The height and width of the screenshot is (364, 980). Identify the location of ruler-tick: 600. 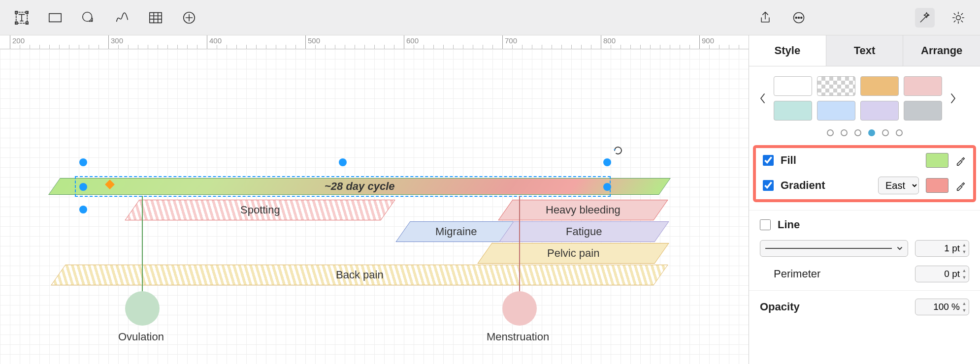
(404, 42).